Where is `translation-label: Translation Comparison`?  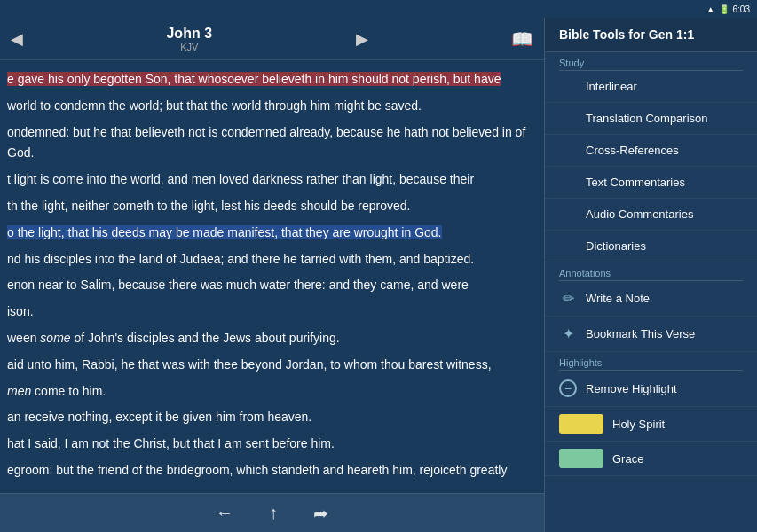
translation-label: Translation Comparison is located at coordinates (647, 119).